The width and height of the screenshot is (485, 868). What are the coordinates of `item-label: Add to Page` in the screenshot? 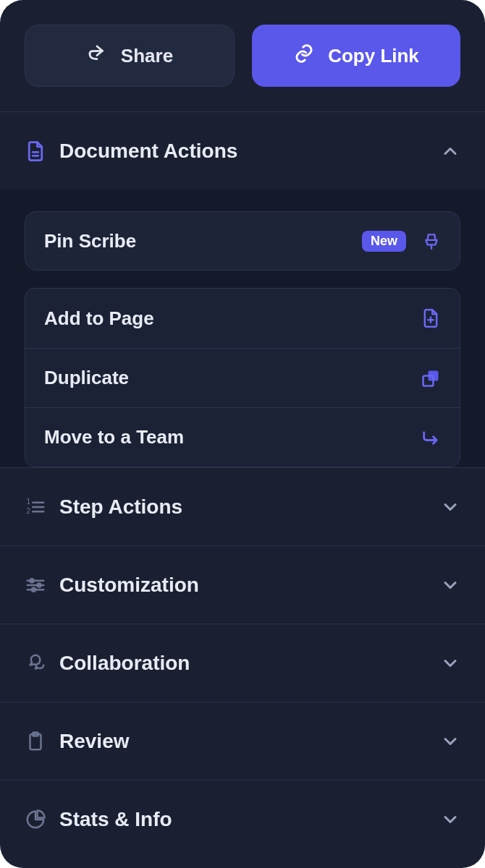 It's located at (232, 318).